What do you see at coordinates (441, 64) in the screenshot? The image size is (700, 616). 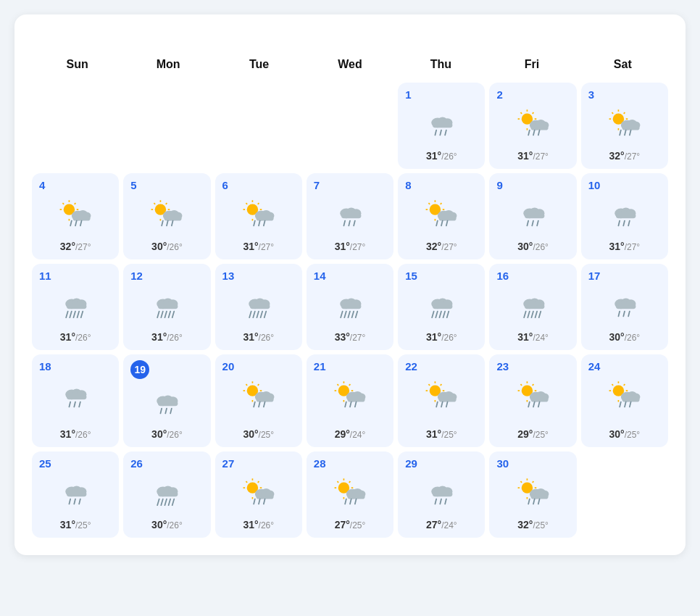 I see `weekday-label: Thu` at bounding box center [441, 64].